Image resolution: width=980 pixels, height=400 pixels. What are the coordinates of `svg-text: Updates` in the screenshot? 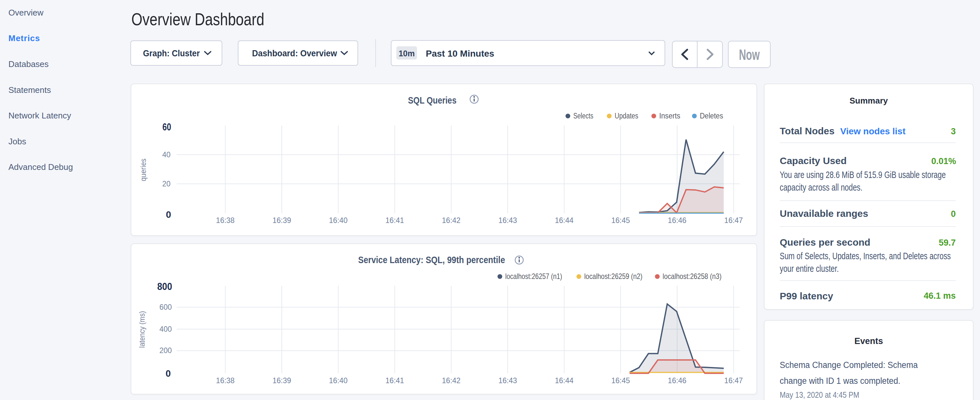 It's located at (627, 116).